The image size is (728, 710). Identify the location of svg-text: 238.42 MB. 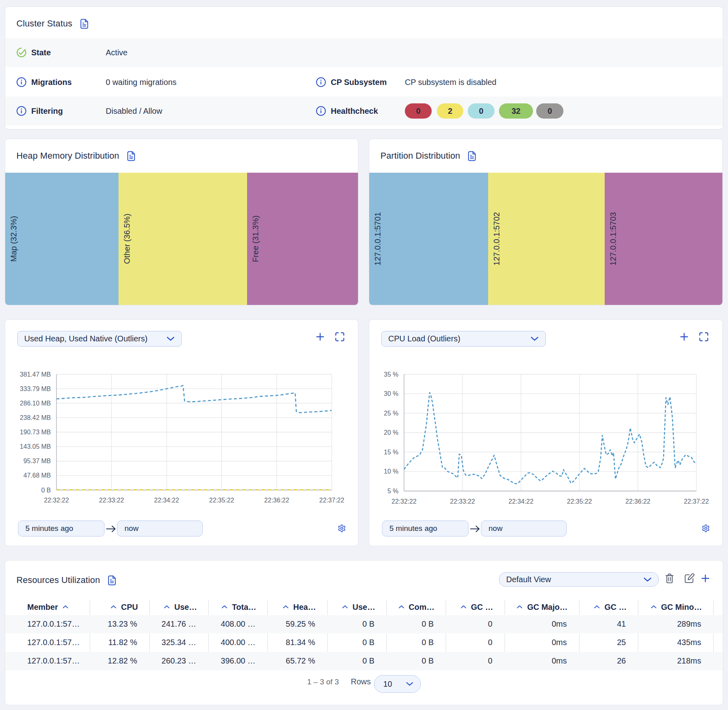
(35, 418).